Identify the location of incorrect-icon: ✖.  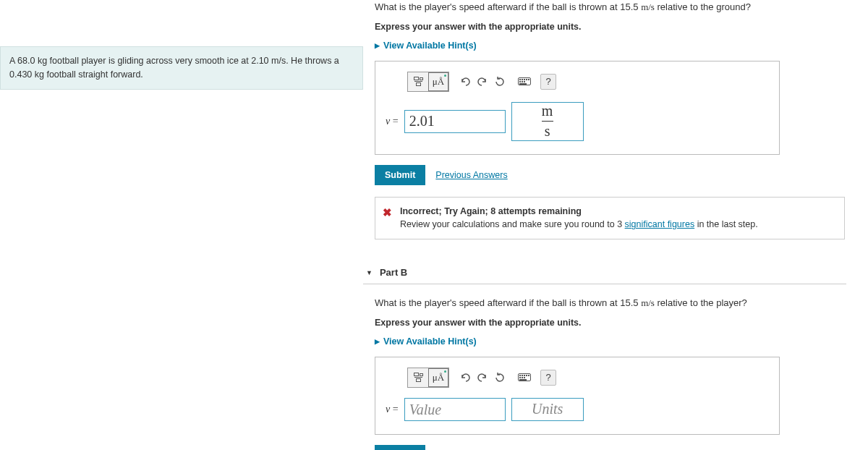
(388, 213).